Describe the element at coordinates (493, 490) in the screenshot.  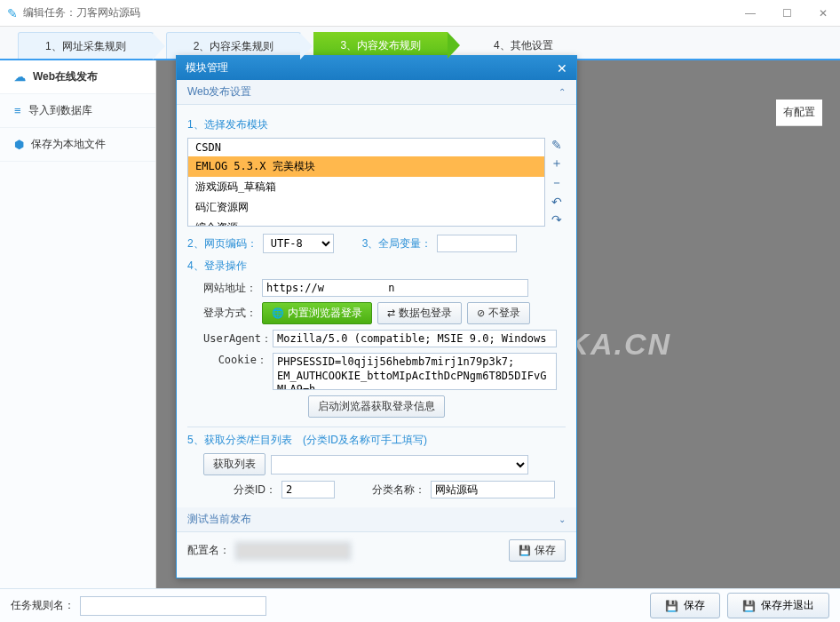
I see `category-name-input` at that location.